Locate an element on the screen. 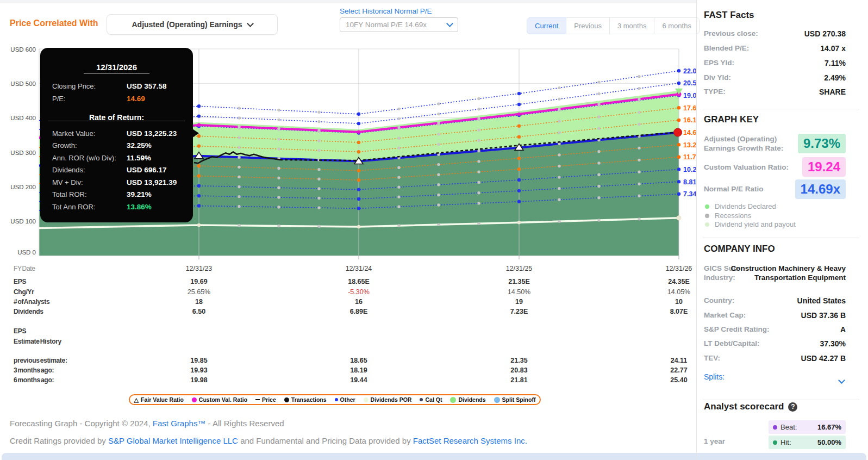  period-button-3-months: 3 months is located at coordinates (632, 26).